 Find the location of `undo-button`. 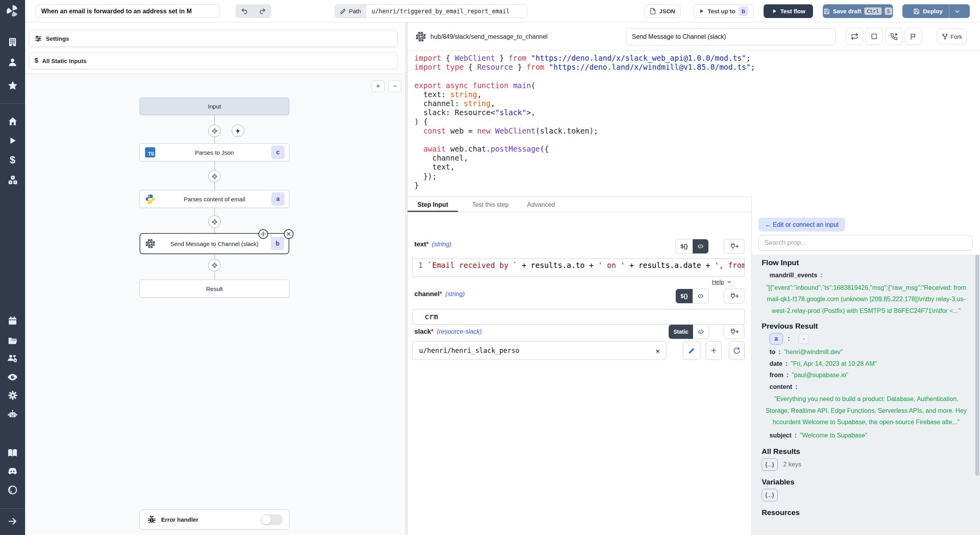

undo-button is located at coordinates (245, 11).